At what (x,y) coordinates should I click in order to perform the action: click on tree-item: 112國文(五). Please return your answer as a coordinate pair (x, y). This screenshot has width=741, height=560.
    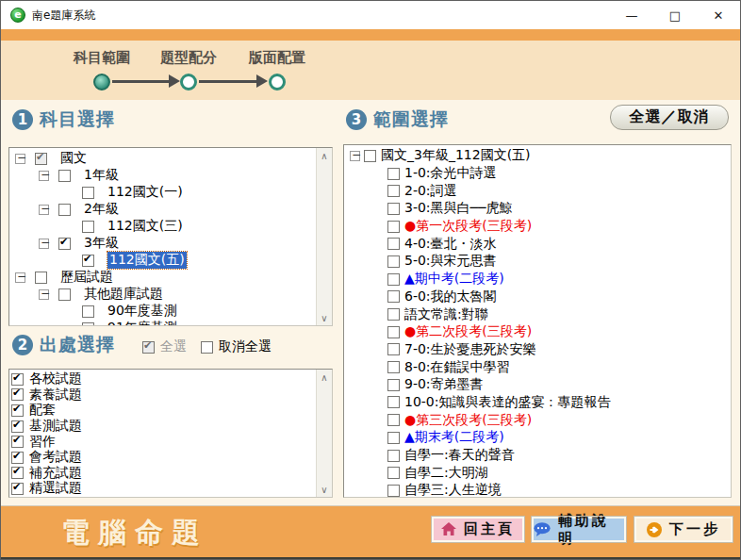
    Looking at the image, I should click on (164, 260).